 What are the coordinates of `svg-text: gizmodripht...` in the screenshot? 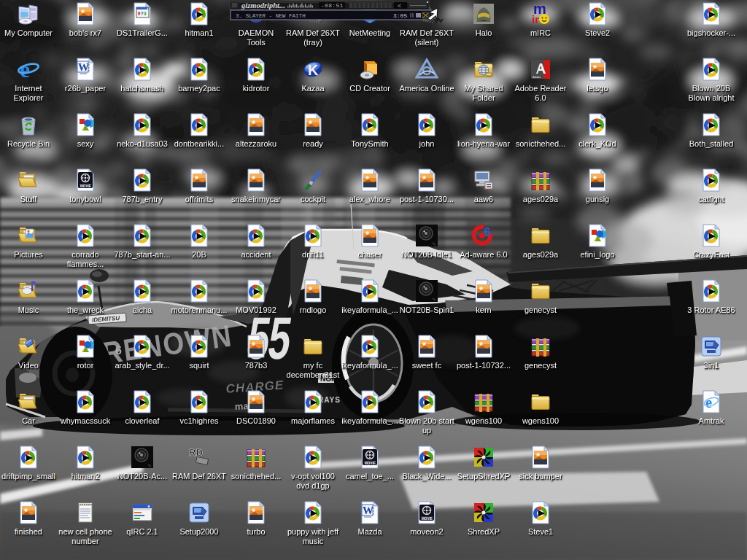 It's located at (263, 6).